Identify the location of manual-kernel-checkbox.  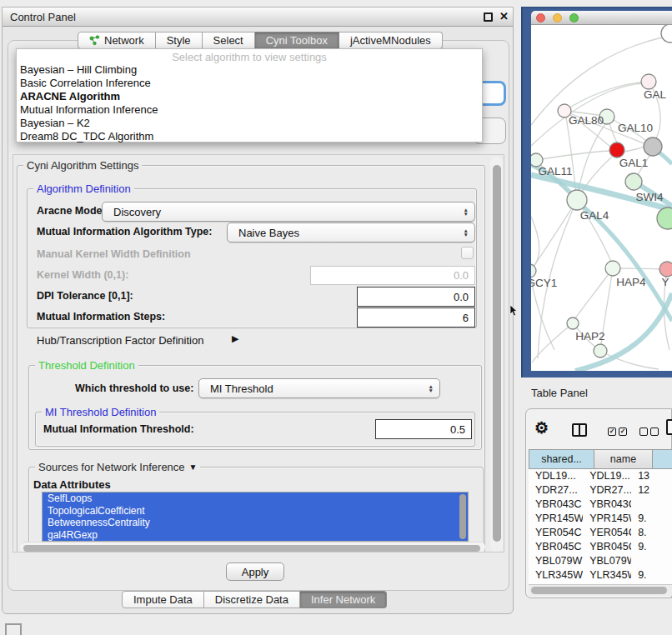
(467, 253).